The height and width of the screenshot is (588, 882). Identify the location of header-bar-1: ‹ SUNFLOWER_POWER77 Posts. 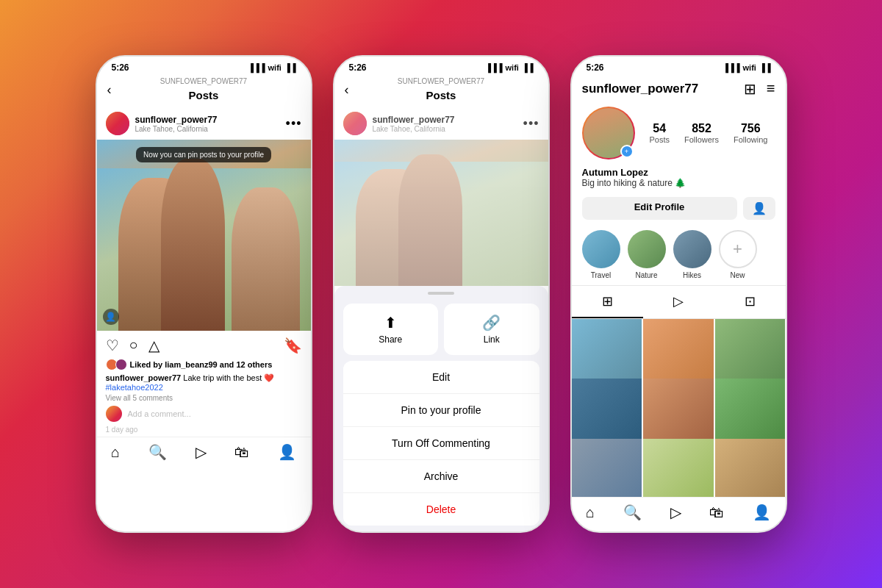
(204, 91).